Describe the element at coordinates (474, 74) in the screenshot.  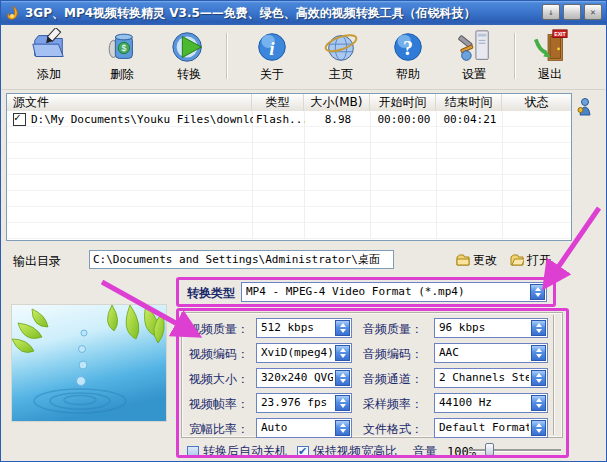
I see `settings-label: 设置` at that location.